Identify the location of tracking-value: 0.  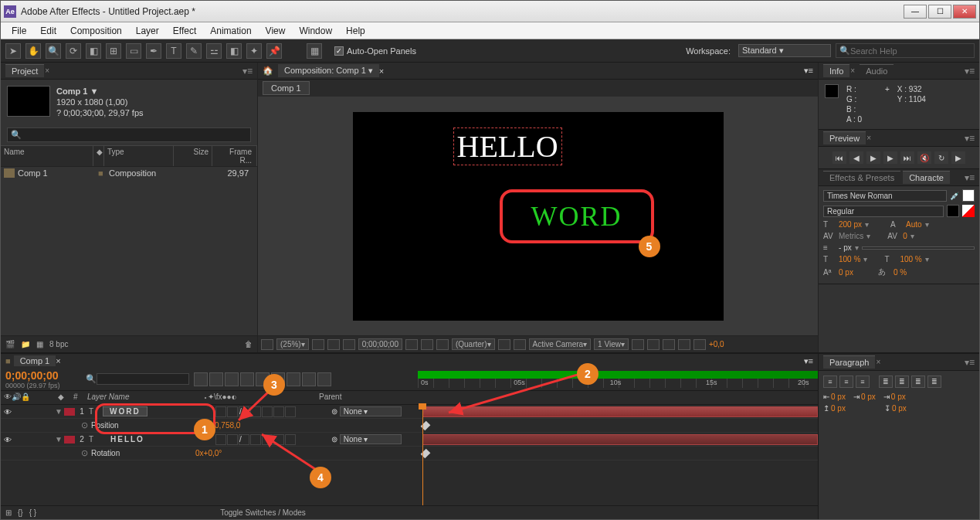
(905, 236).